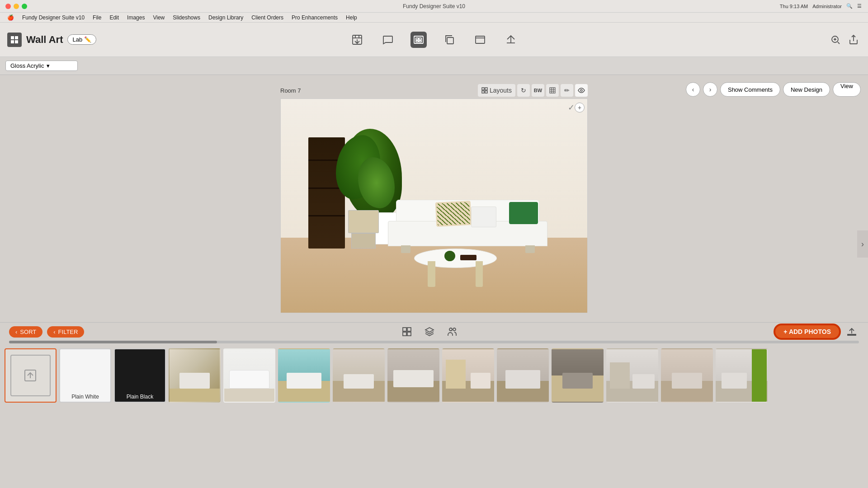 This screenshot has width=868, height=488. I want to click on edit-btn: ✏, so click(567, 90).